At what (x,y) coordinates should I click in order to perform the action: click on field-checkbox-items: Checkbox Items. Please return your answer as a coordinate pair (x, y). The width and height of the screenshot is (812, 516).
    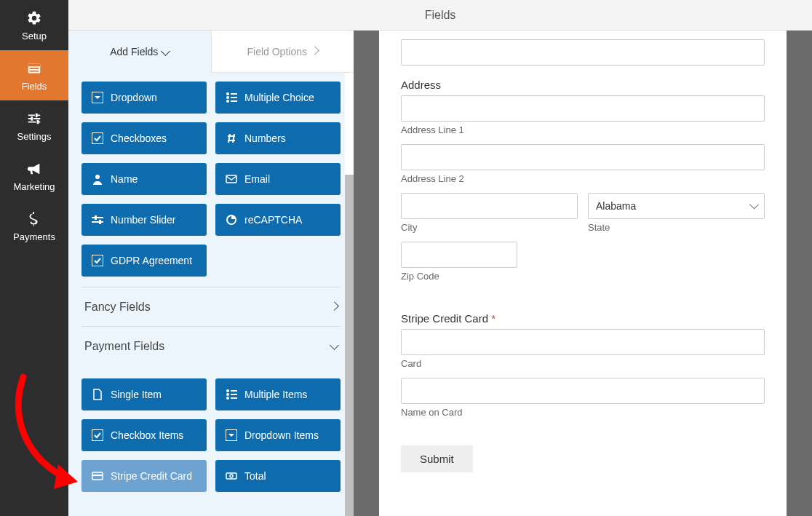
    Looking at the image, I should click on (144, 435).